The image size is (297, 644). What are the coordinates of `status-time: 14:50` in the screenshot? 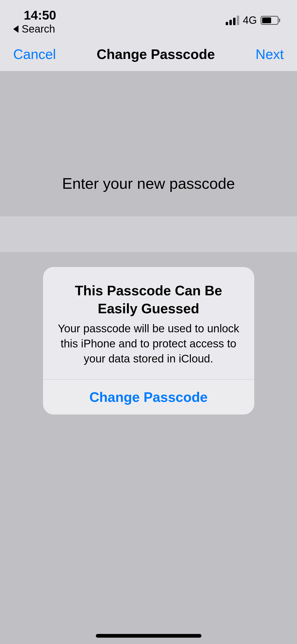 It's located at (35, 15).